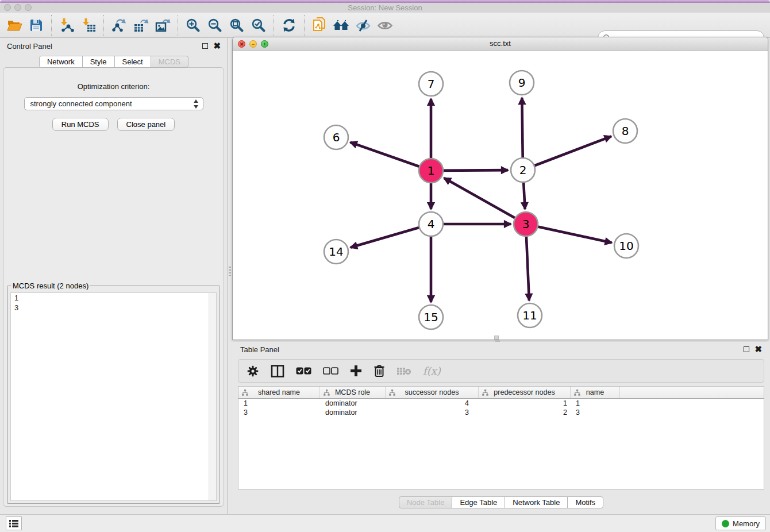 Image resolution: width=770 pixels, height=532 pixels. Describe the element at coordinates (385, 25) in the screenshot. I see `show-all-button` at that location.